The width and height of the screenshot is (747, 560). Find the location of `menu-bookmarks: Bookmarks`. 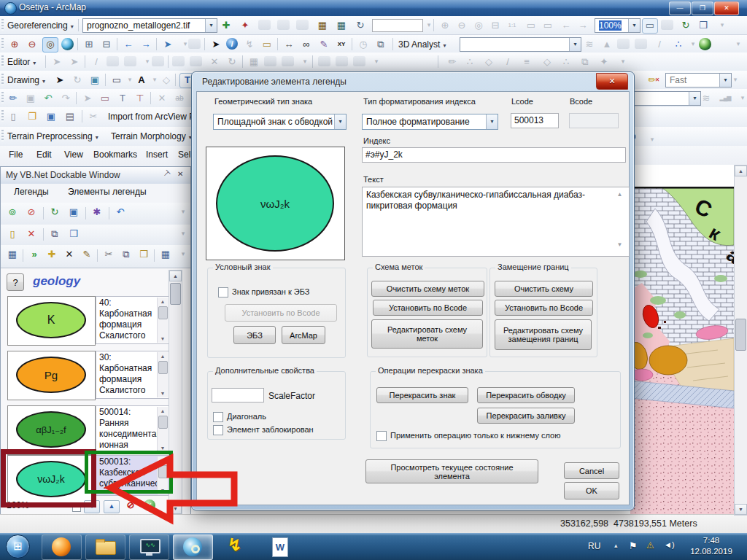

menu-bookmarks: Bookmarks is located at coordinates (115, 155).